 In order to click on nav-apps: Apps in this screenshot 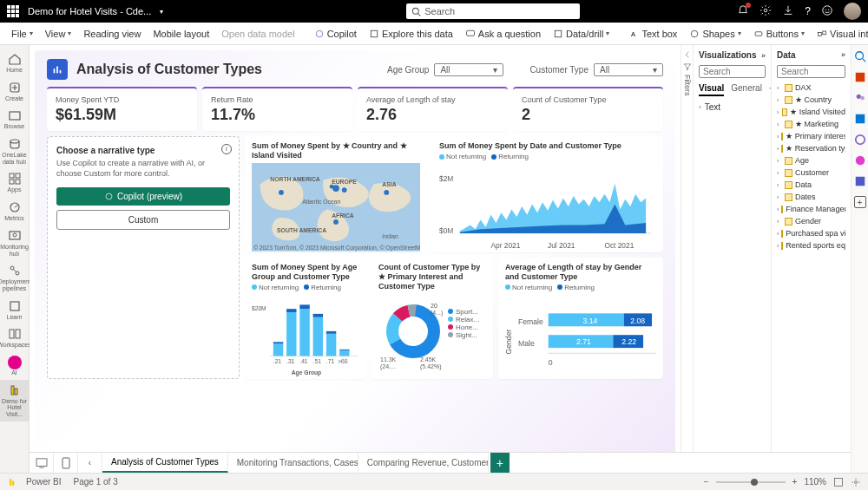, I will do `click(15, 182)`.